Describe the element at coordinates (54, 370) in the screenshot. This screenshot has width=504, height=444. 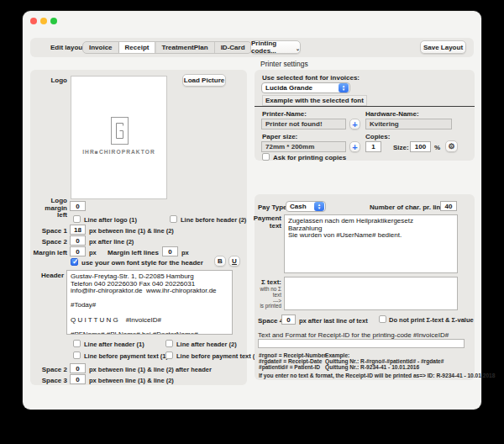
I see `space2b-label: Space 2` at that location.